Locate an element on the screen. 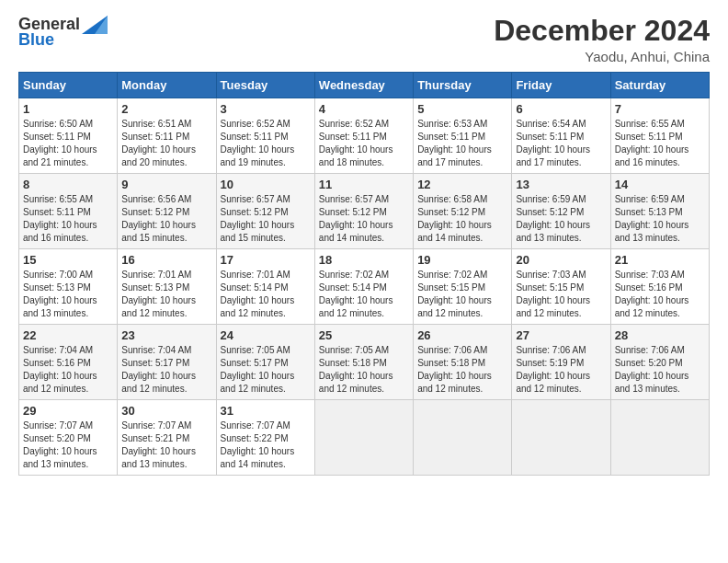 The height and width of the screenshot is (563, 728). day-number: 18 is located at coordinates (364, 259).